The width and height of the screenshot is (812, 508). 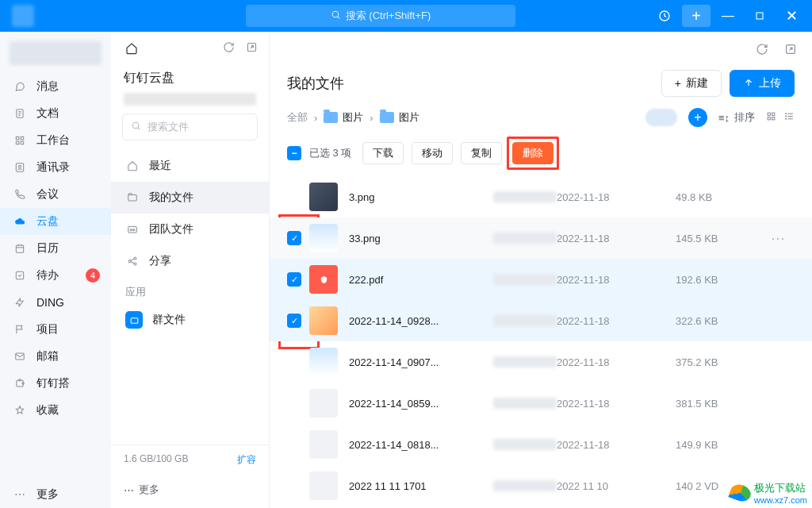 I want to click on flag-icon, so click(x=20, y=329).